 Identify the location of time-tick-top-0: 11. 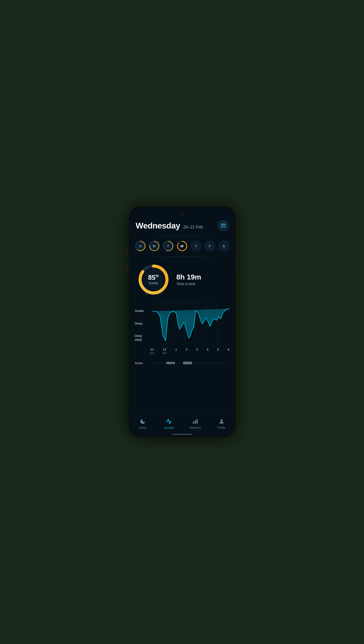
(152, 349).